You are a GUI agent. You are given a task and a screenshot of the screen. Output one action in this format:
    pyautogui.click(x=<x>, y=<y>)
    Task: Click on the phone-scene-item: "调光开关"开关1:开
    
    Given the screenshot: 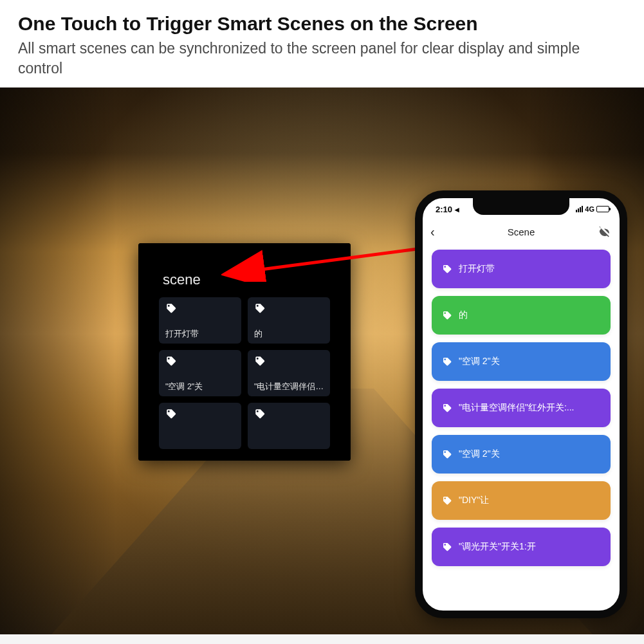 What is the action you would take?
    pyautogui.click(x=521, y=547)
    